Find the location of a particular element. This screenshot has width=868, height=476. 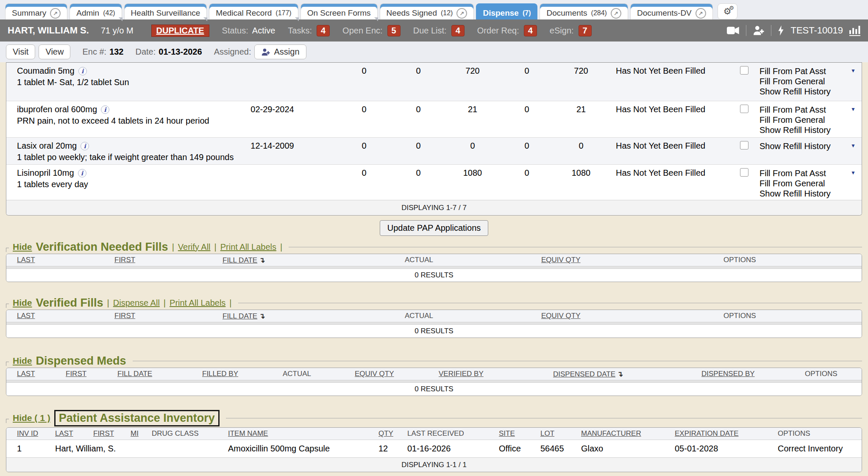

inv-expiration-date: 05-01-2028 is located at coordinates (726, 449).